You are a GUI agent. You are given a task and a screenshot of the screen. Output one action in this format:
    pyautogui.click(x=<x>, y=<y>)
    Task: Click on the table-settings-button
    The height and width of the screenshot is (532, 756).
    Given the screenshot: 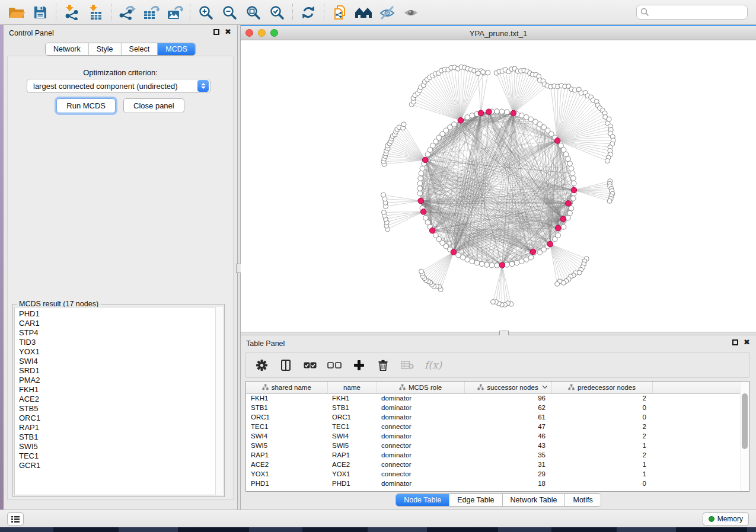 What is the action you would take?
    pyautogui.click(x=261, y=365)
    